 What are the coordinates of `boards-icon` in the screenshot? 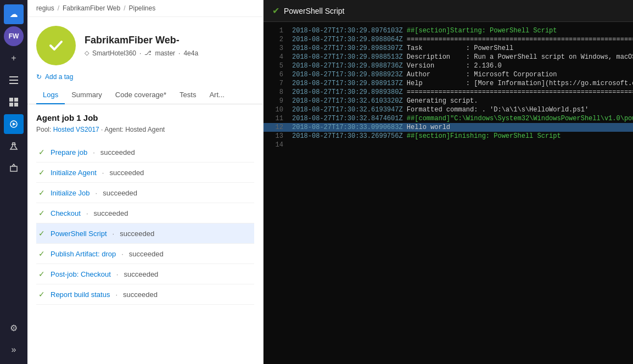 It's located at (14, 102).